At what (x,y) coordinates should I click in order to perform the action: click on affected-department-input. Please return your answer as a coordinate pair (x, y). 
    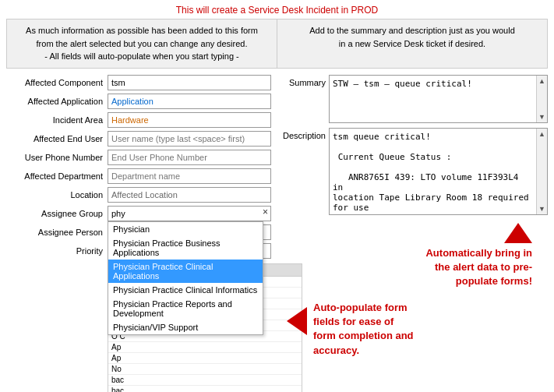
    Looking at the image, I should click on (189, 176).